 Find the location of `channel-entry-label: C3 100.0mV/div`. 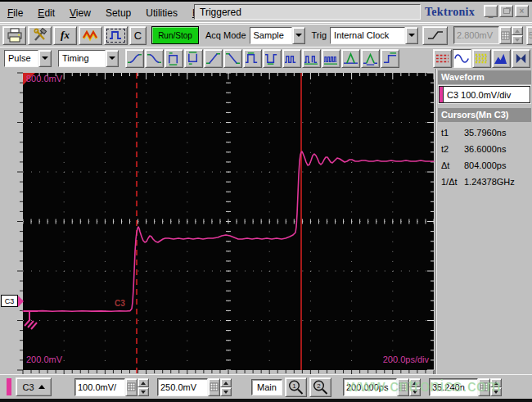

channel-entry-label: C3 100.0mV/div is located at coordinates (479, 95).